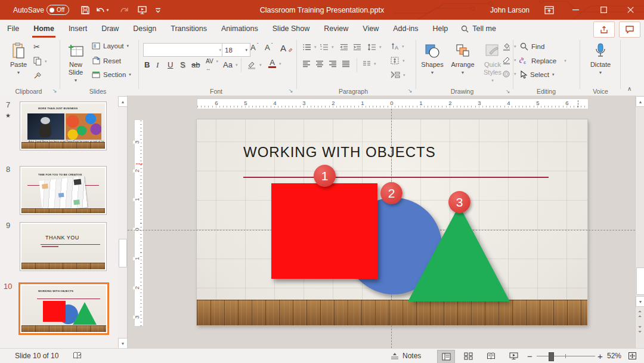  Describe the element at coordinates (230, 64) in the screenshot. I see `change-case-button: Aa▾` at that location.